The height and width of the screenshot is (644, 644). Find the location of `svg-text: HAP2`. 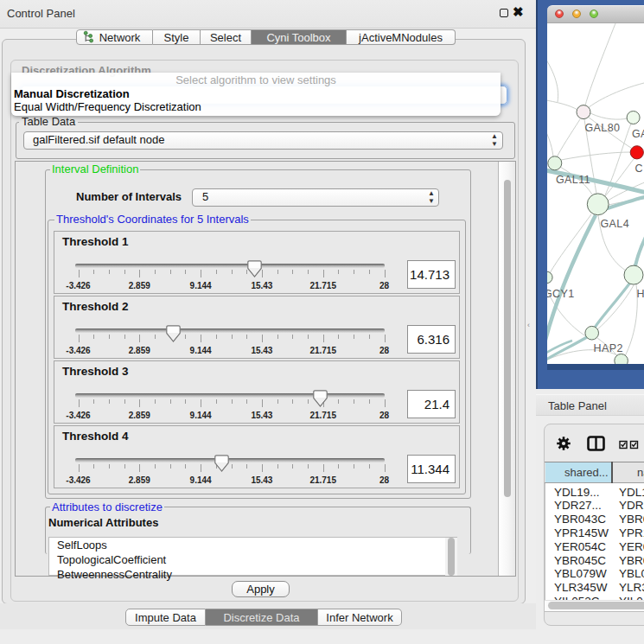

svg-text: HAP2 is located at coordinates (609, 348).